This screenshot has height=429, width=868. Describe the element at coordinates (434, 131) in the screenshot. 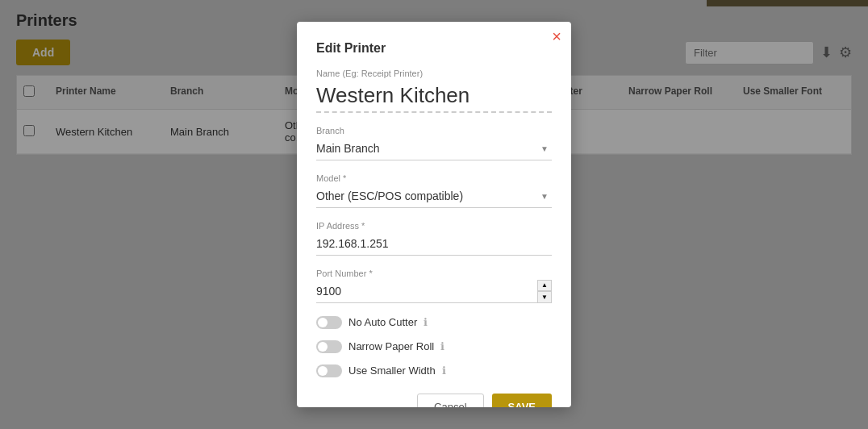

I see `branch-label: Branch` at that location.